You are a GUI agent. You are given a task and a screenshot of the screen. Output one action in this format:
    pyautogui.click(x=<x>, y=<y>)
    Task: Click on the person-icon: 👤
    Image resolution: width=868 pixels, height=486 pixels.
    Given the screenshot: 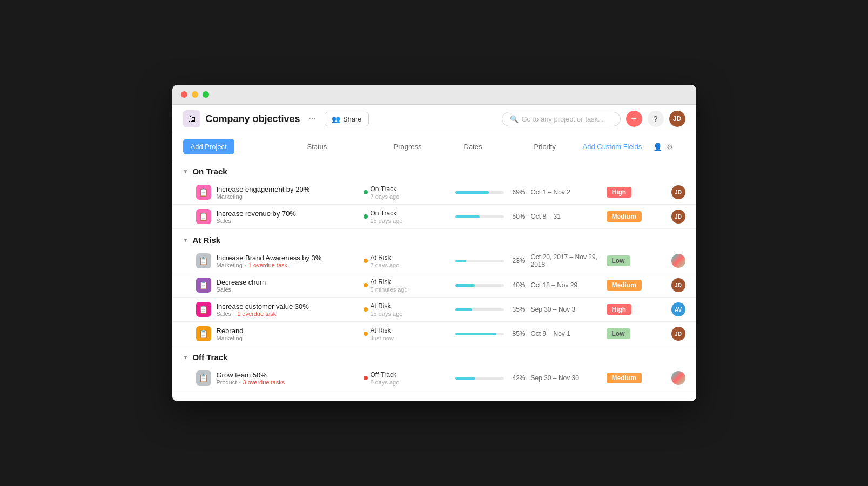 What is the action you would take?
    pyautogui.click(x=658, y=147)
    